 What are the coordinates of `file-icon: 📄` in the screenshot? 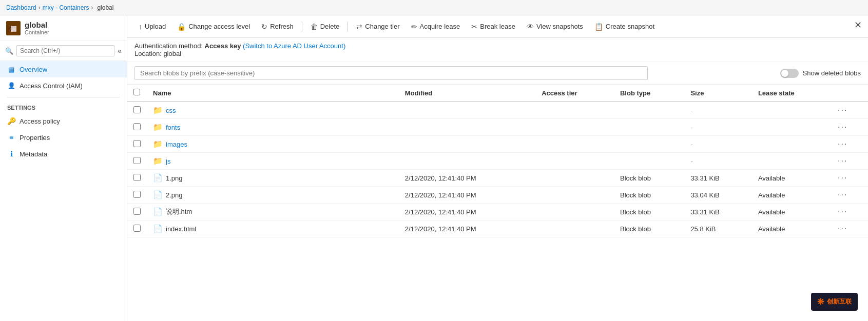 It's located at (158, 212).